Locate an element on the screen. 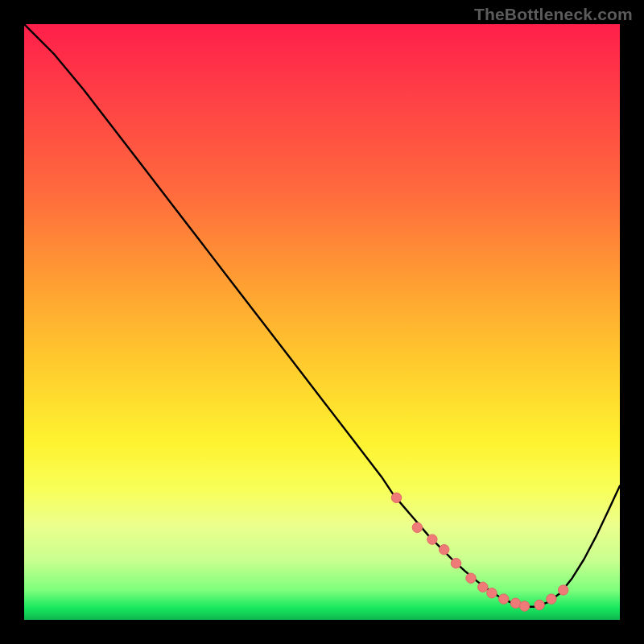  watermark-text: TheBottleneck.com is located at coordinates (554, 14).